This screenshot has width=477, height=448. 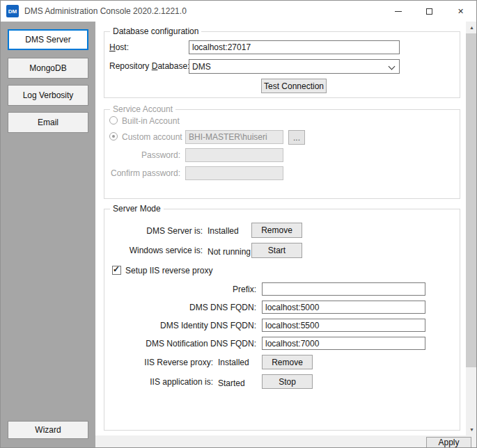 What do you see at coordinates (234, 362) in the screenshot?
I see `iis-reverse-proxy-status: Installed` at bounding box center [234, 362].